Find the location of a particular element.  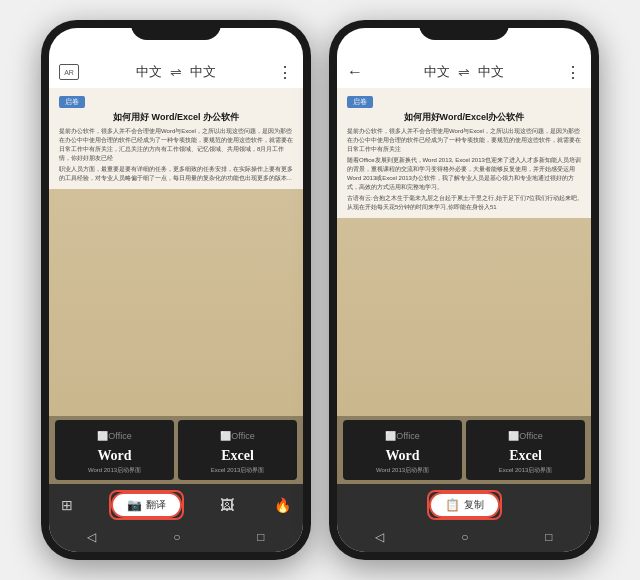

app-thumbnails-1: ⬜Office Word Word 2013启动界面 ⬜Office Excel… is located at coordinates (176, 450).